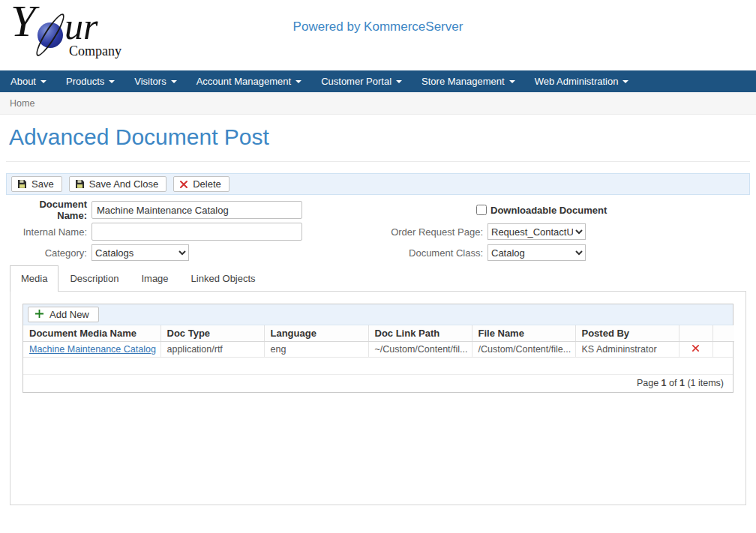  What do you see at coordinates (420, 349) in the screenshot?
I see `cell-doc-link-path: ~/Custom/Content/fil...` at bounding box center [420, 349].